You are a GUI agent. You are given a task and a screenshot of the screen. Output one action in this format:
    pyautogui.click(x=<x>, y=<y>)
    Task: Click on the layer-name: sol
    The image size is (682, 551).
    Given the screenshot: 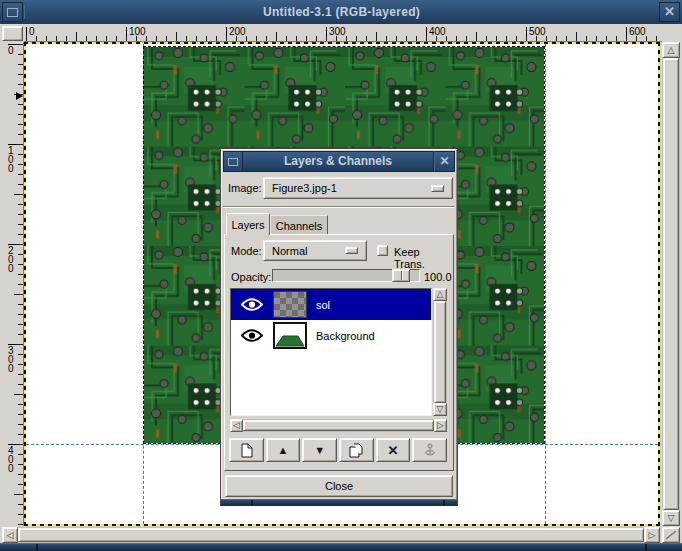 What is the action you would take?
    pyautogui.click(x=323, y=305)
    